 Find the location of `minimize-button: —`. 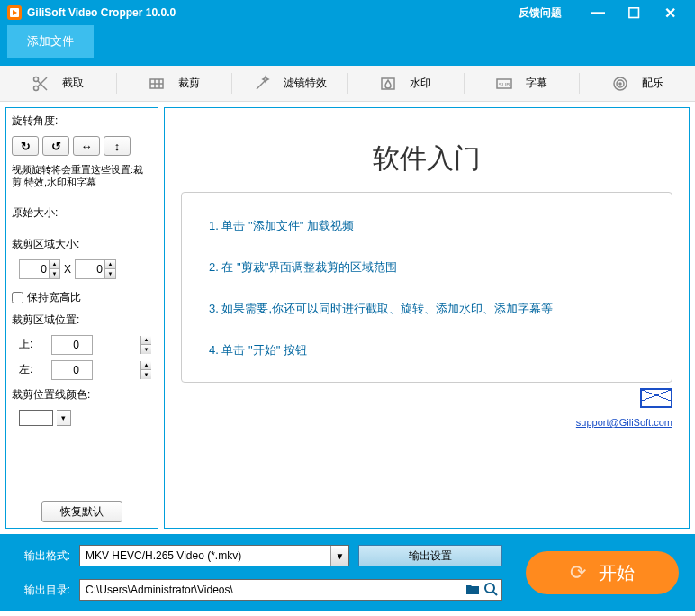

minimize-button: — is located at coordinates (598, 13).